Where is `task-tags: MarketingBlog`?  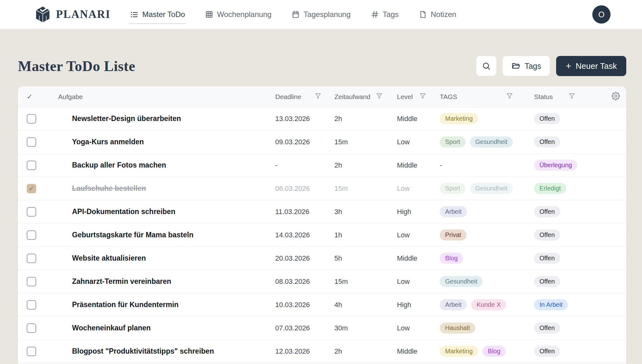 task-tags: MarketingBlog is located at coordinates (487, 351).